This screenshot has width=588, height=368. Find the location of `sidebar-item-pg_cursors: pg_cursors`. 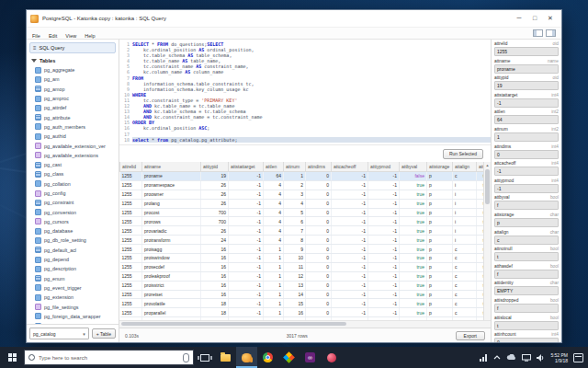

sidebar-item-pg_cursors: pg_cursors is located at coordinates (77, 222).